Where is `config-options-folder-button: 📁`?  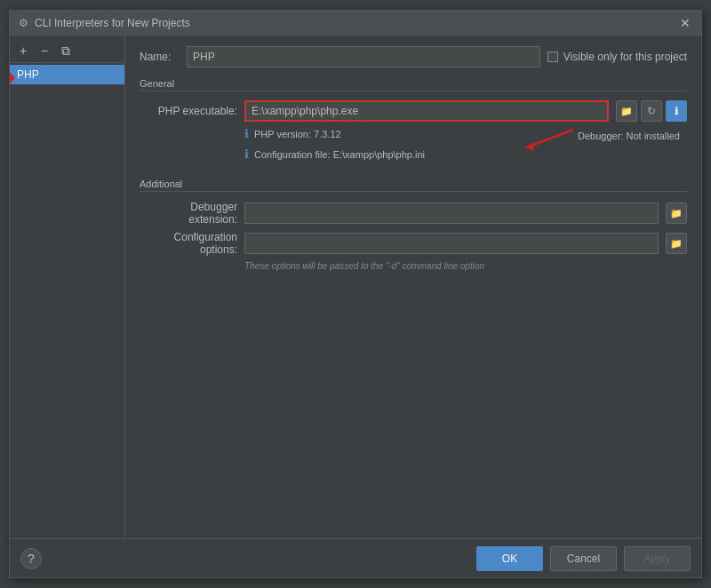
config-options-folder-button: 📁 is located at coordinates (676, 243).